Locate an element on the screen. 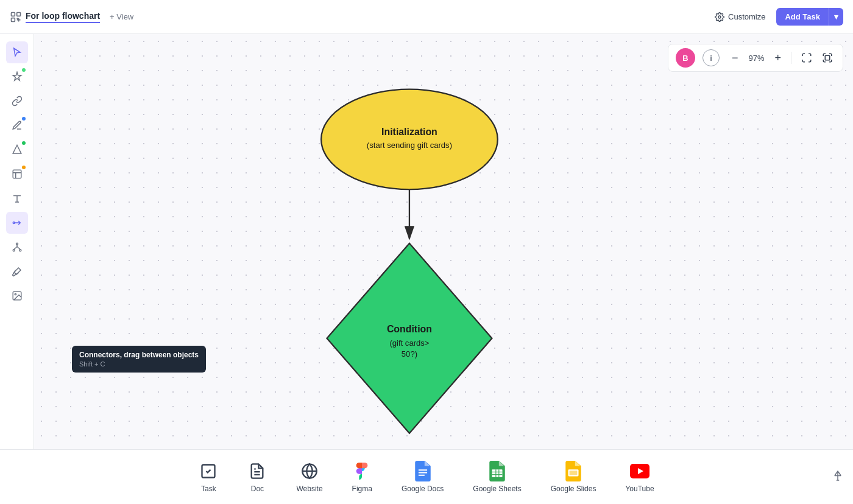 The height and width of the screenshot is (504, 853). init-ellipse is located at coordinates (409, 139).